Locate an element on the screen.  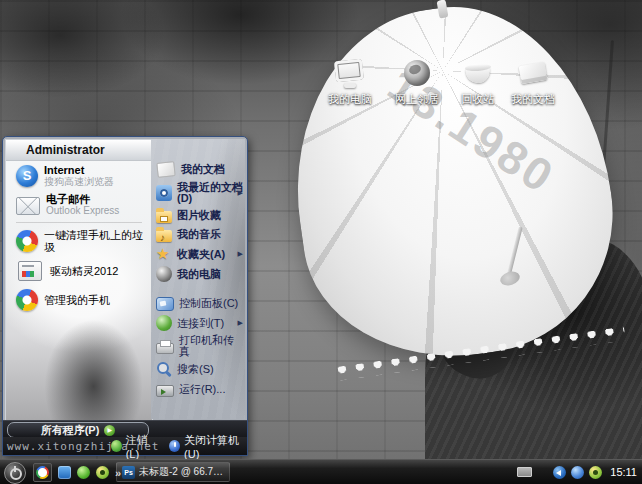
shutdown-icon is located at coordinates (174, 446).